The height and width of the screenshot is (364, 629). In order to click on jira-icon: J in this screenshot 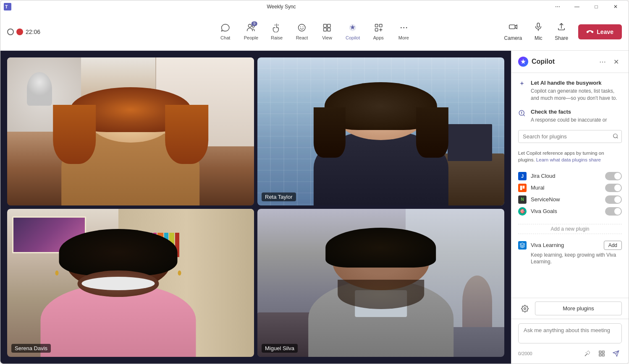, I will do `click(522, 176)`.